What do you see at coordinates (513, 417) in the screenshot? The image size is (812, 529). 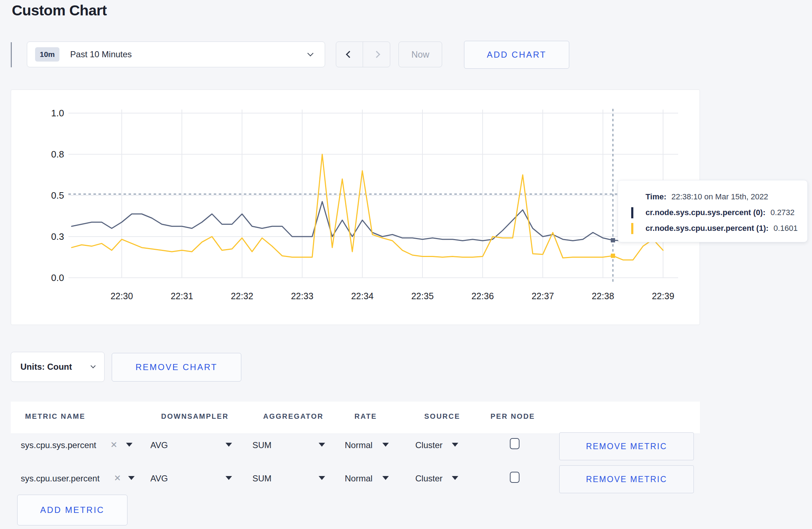 I see `column-per-node: PER NODE` at bounding box center [513, 417].